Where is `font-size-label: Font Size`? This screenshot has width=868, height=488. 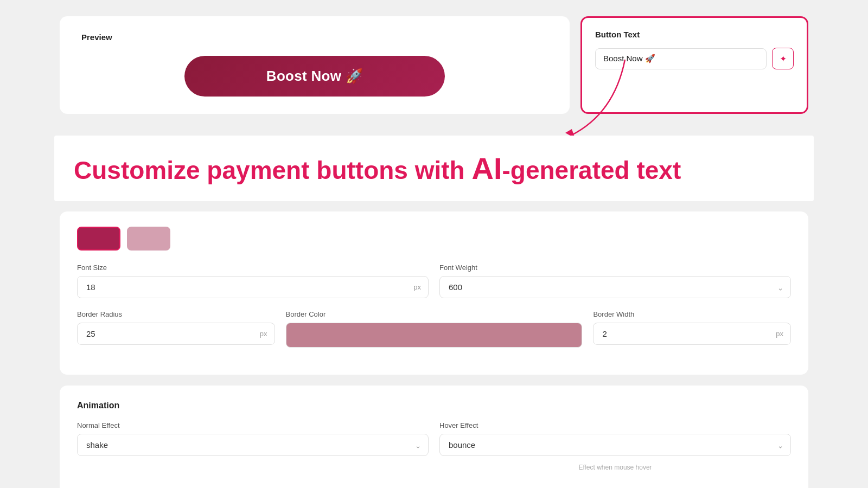
font-size-label: Font Size is located at coordinates (253, 268).